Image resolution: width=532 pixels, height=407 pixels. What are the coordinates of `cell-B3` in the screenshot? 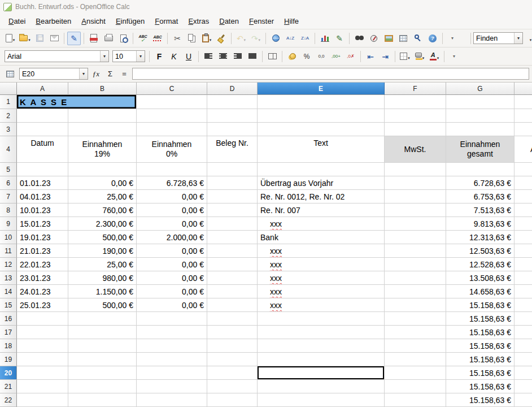 It's located at (103, 129).